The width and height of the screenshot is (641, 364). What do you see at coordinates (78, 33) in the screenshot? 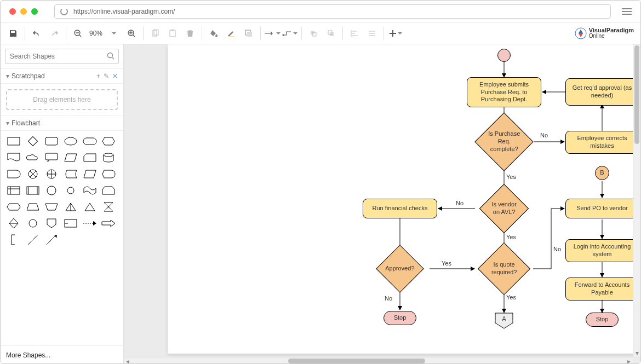
I see `zoom-out-button` at bounding box center [78, 33].